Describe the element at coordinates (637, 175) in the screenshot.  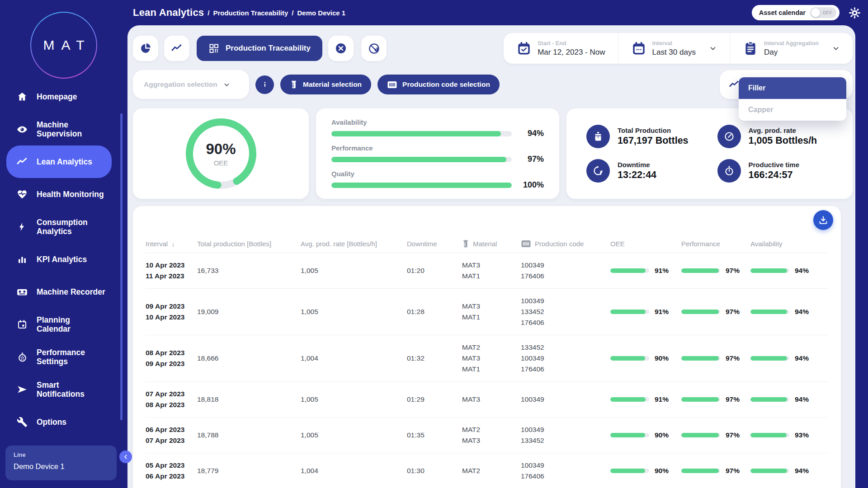
I see `kpi-value: 13:22:44` at that location.